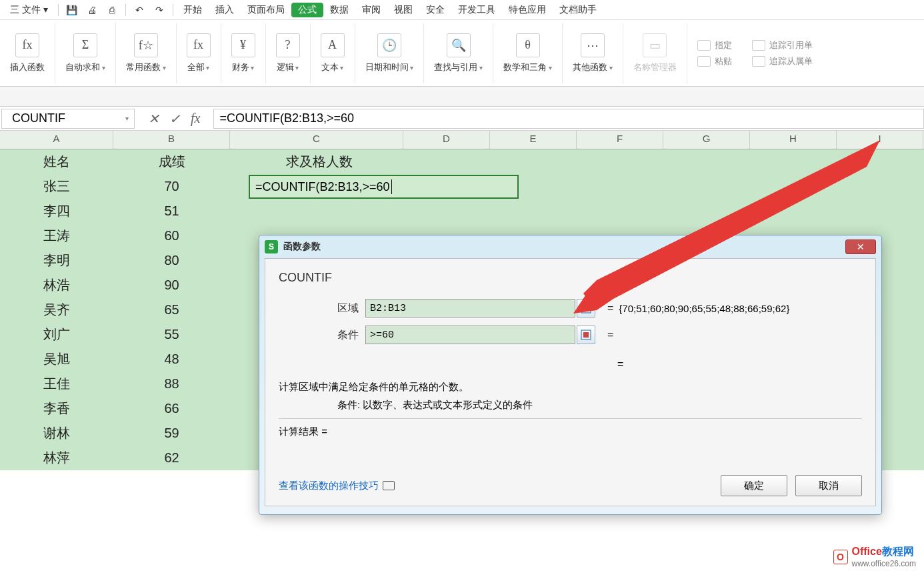  What do you see at coordinates (783, 53) in the screenshot?
I see `ribbon-trace-group: 追踪引用单 追踪从属单` at bounding box center [783, 53].